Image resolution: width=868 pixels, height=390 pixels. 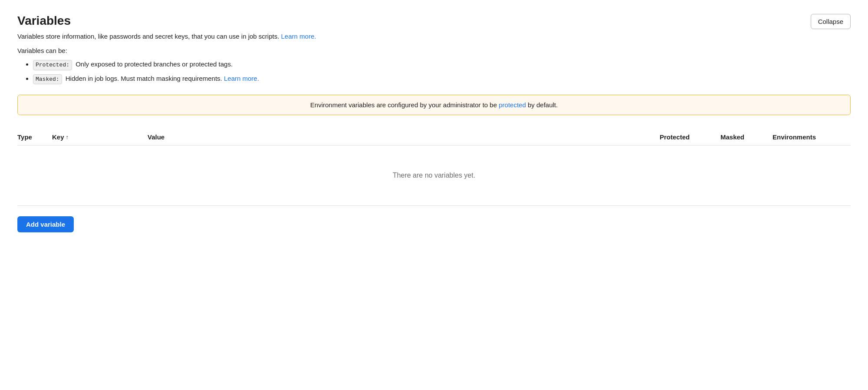 I want to click on protected-badge: Protected:, so click(x=53, y=65).